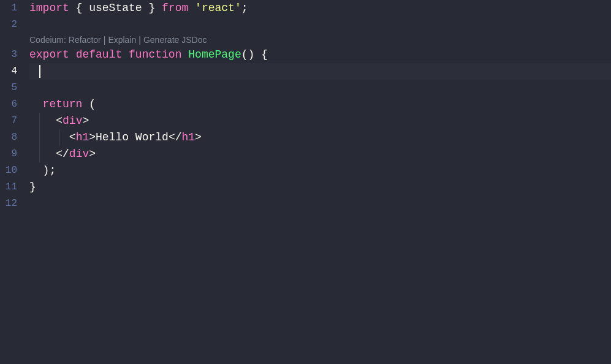  What do you see at coordinates (320, 137) in the screenshot?
I see `code-line: <h1>Hello World</h1>` at bounding box center [320, 137].